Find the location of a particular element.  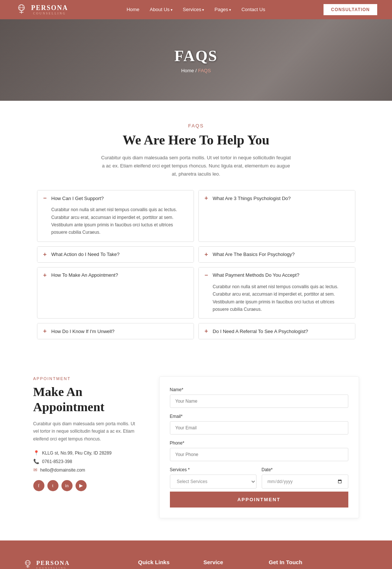

youtube-icon: ▶ is located at coordinates (81, 486).